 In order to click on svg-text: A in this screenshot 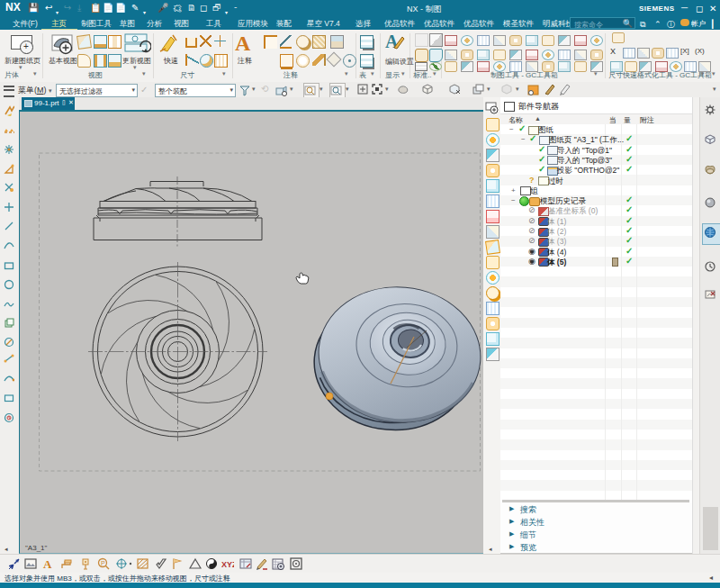, I will do `click(48, 564)`.